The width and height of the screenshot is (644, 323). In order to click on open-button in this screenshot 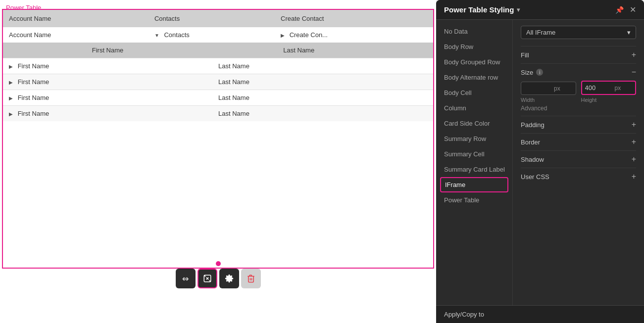, I will do `click(207, 278)`.